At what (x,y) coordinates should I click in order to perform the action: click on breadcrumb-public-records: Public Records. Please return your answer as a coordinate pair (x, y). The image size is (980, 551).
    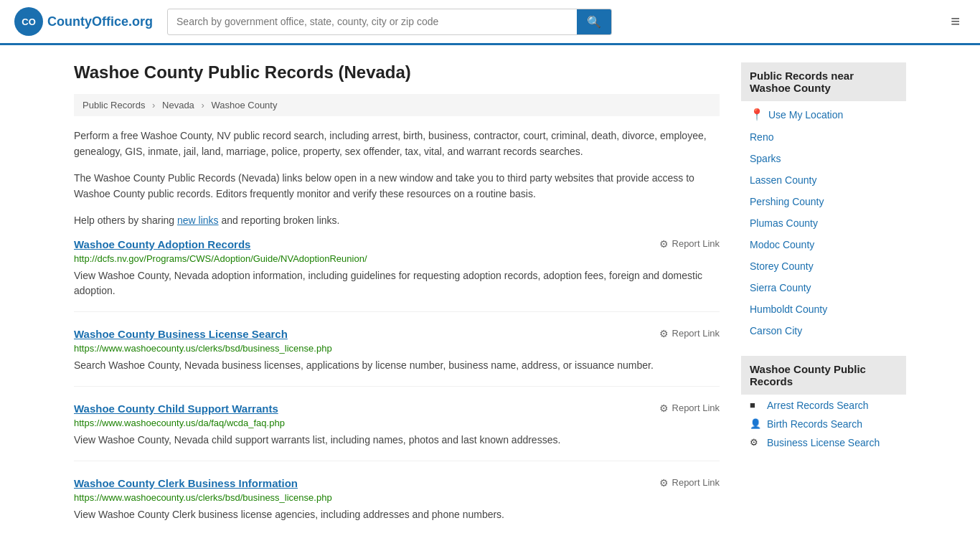
    Looking at the image, I should click on (113, 105).